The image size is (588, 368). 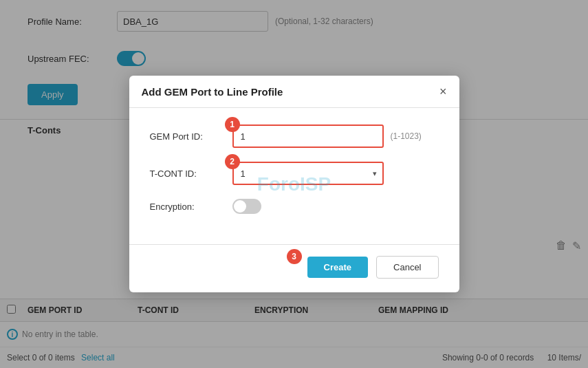 I want to click on modal-title: Add GEM Port to Line Profile, so click(x=213, y=92).